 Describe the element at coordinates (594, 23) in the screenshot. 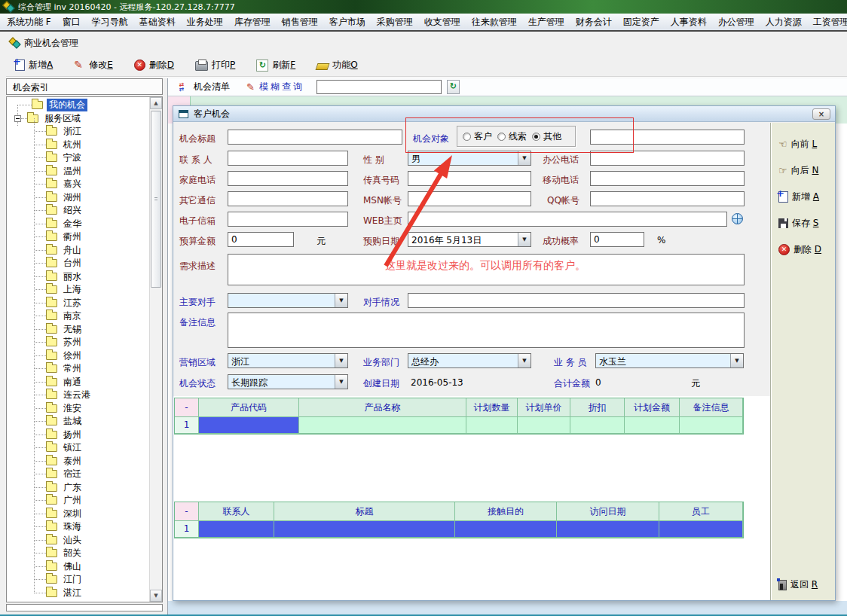

I see `menu-item: 财务会计` at that location.